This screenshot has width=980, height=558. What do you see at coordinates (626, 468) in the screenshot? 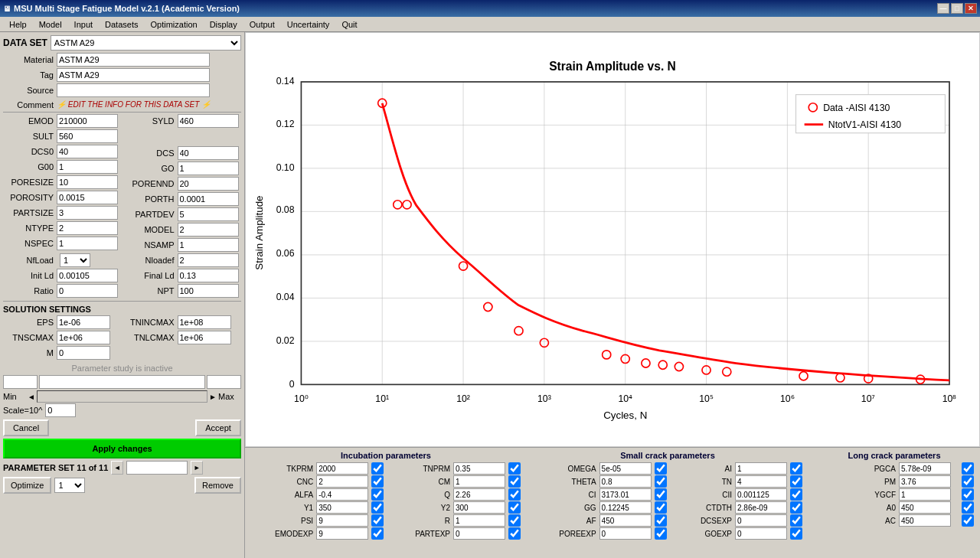
I see `omega-input` at bounding box center [626, 468].